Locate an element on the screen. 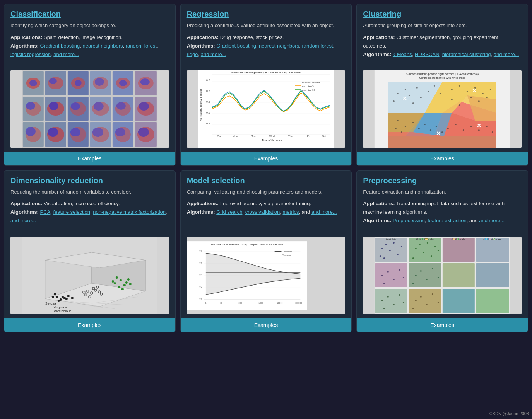 The width and height of the screenshot is (532, 419). card-footer-model-selection: Examples is located at coordinates (266, 325).